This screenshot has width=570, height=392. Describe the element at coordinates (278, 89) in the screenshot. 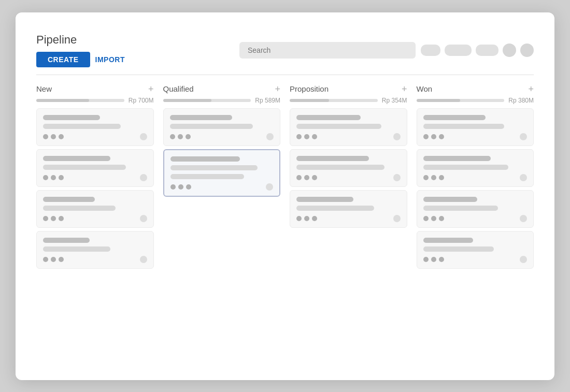

I see `add-card-qualified-button: +` at that location.